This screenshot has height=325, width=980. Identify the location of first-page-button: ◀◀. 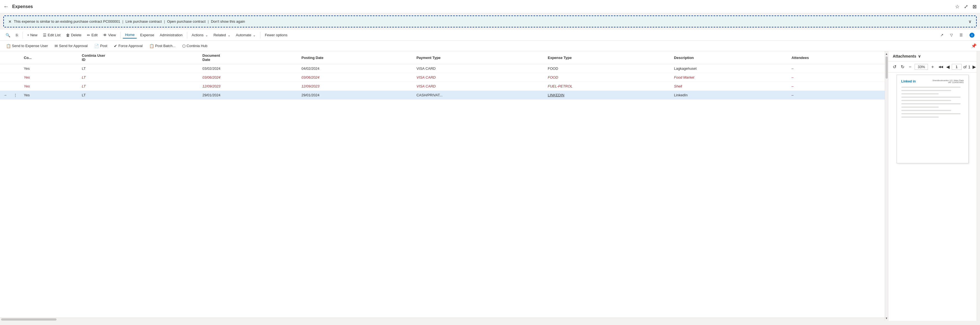
(940, 67).